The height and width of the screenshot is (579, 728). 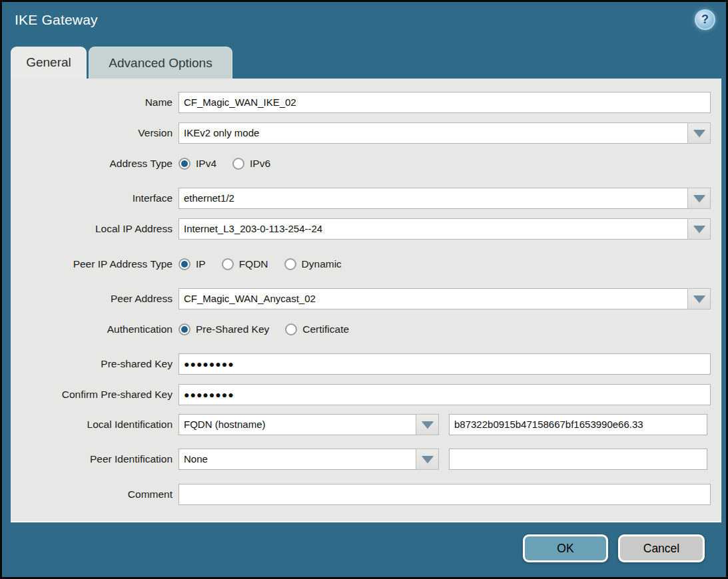 What do you see at coordinates (445, 102) in the screenshot?
I see `name-input: CF_Magic_WAN_IKE_02` at bounding box center [445, 102].